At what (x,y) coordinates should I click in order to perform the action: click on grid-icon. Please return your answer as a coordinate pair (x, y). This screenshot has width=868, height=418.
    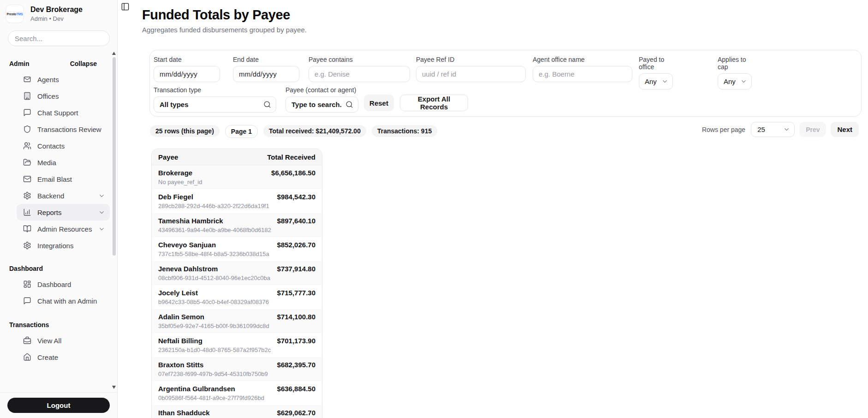
    Looking at the image, I should click on (27, 284).